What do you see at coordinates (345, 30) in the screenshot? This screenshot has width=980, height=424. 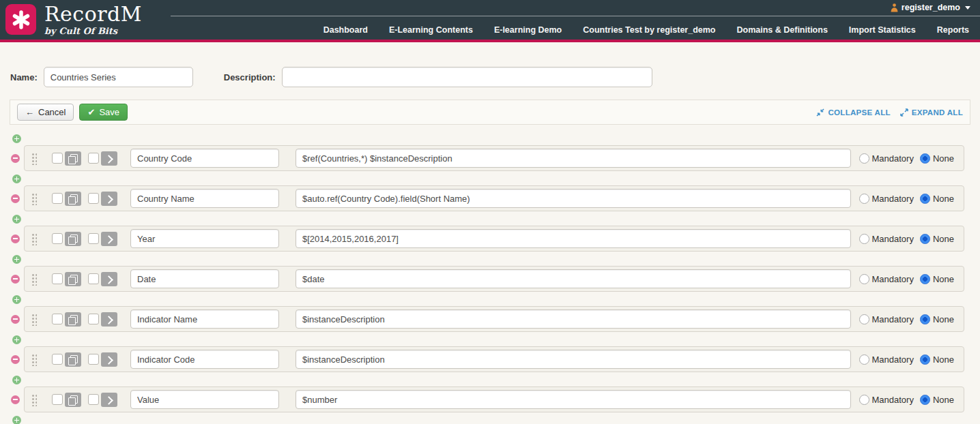 I see `nav-item-dashboard: Dashboard` at bounding box center [345, 30].